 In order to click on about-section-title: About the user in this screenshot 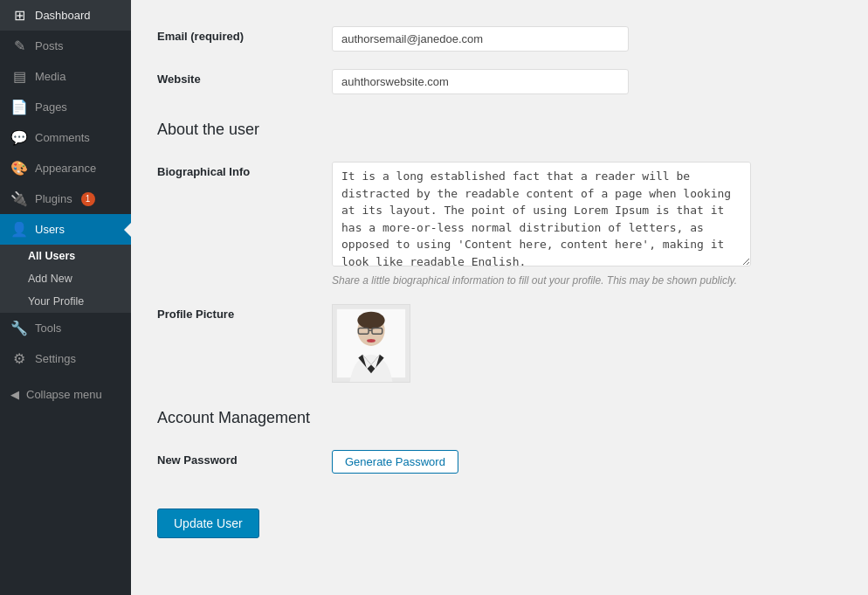, I will do `click(499, 129)`.